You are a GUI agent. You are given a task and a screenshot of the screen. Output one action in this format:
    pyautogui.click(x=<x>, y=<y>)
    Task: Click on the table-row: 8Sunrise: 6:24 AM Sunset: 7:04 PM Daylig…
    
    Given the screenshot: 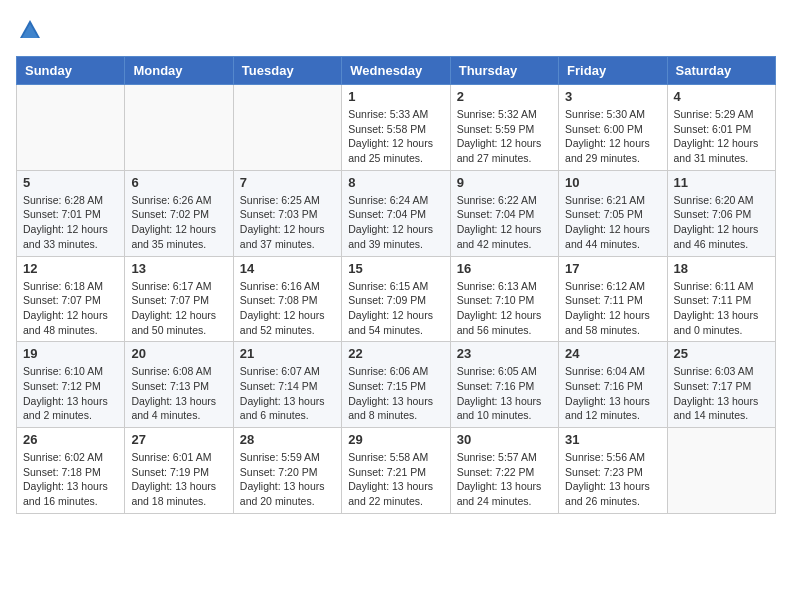 What is the action you would take?
    pyautogui.click(x=396, y=213)
    